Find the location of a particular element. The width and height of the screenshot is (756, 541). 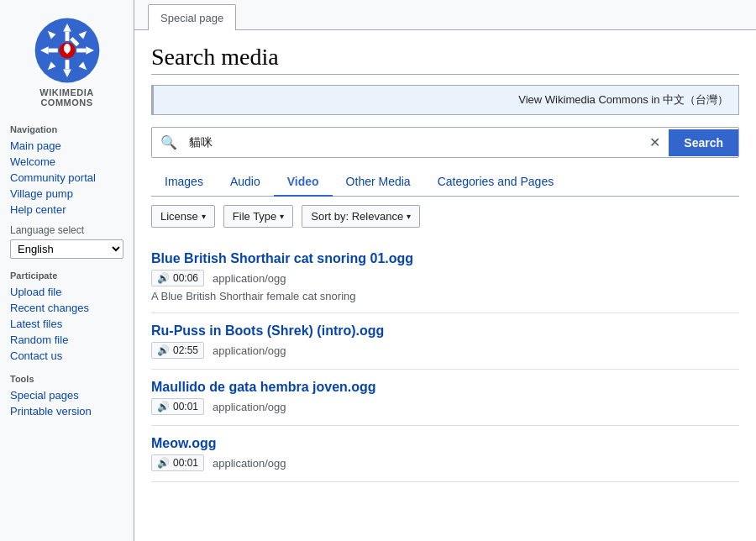

search-bar-container: 🔍 ✕ Search is located at coordinates (445, 143).